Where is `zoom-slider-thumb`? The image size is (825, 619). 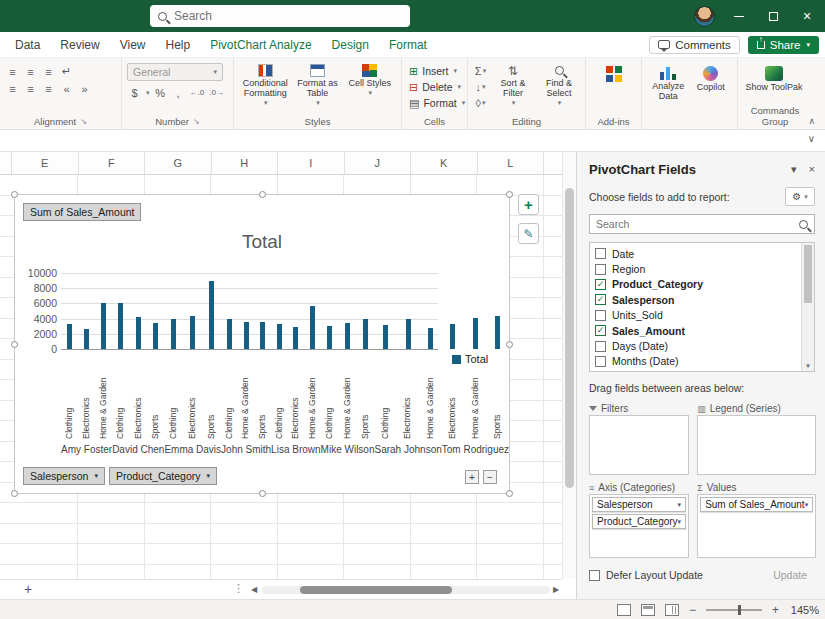
zoom-slider-thumb is located at coordinates (740, 610).